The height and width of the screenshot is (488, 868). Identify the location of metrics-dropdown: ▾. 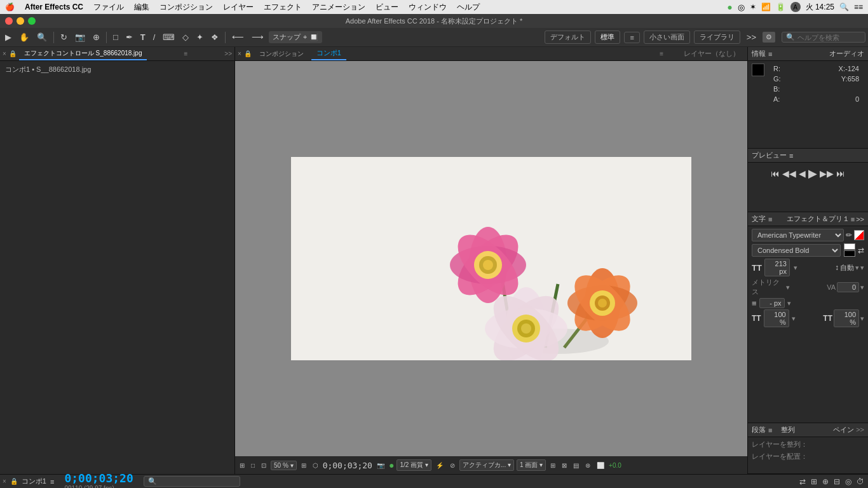
(788, 287).